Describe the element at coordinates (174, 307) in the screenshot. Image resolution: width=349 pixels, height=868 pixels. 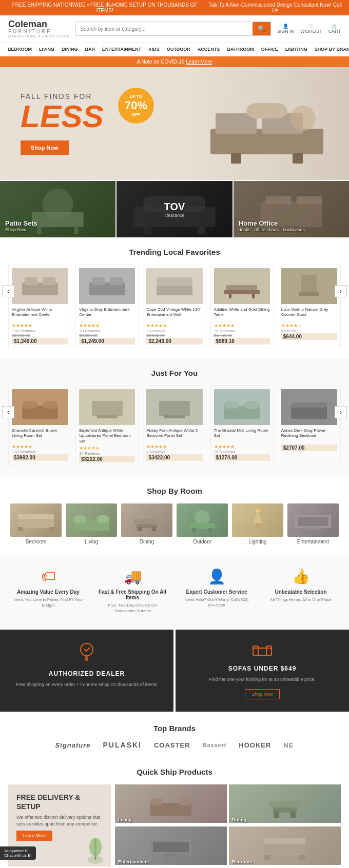
I see `product-card-3: Cape Cod Vintage White 130" Entertainmen…` at that location.